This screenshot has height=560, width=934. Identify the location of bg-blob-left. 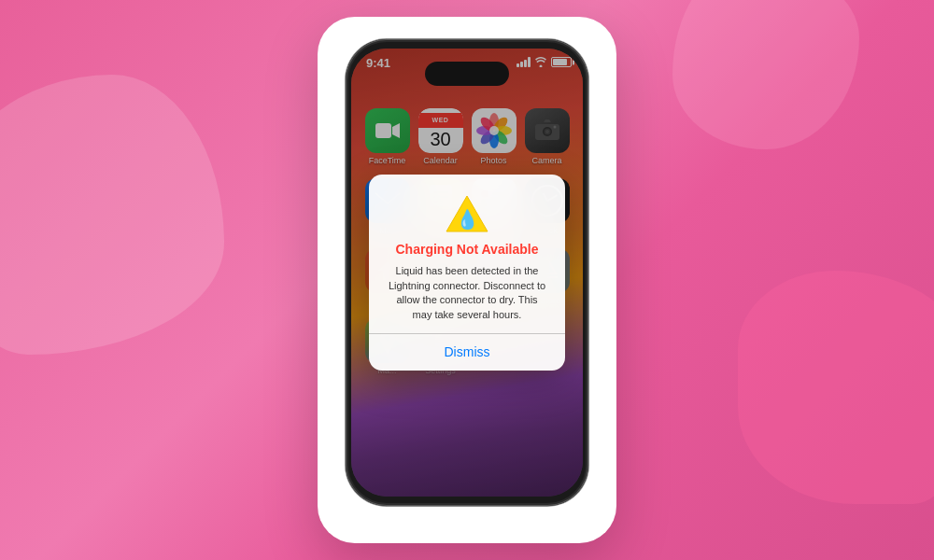
(112, 215).